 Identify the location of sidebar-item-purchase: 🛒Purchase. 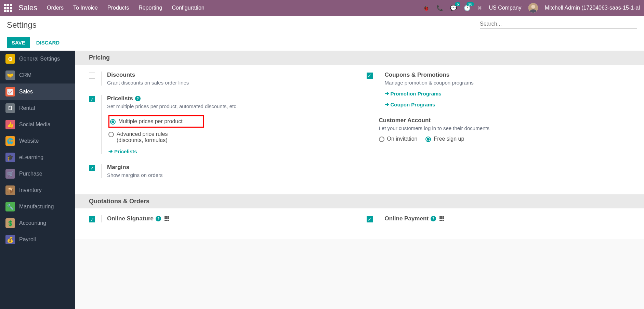
(38, 174).